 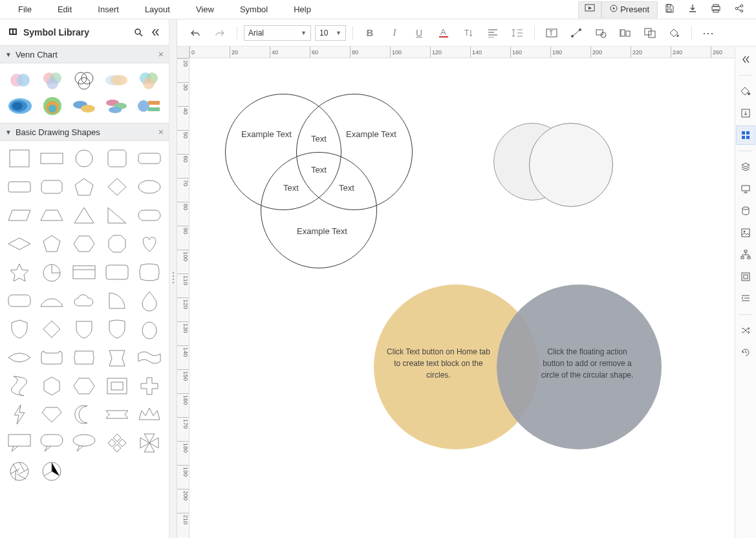 What do you see at coordinates (571, 165) in the screenshot?
I see `venn-gray-circle-right` at bounding box center [571, 165].